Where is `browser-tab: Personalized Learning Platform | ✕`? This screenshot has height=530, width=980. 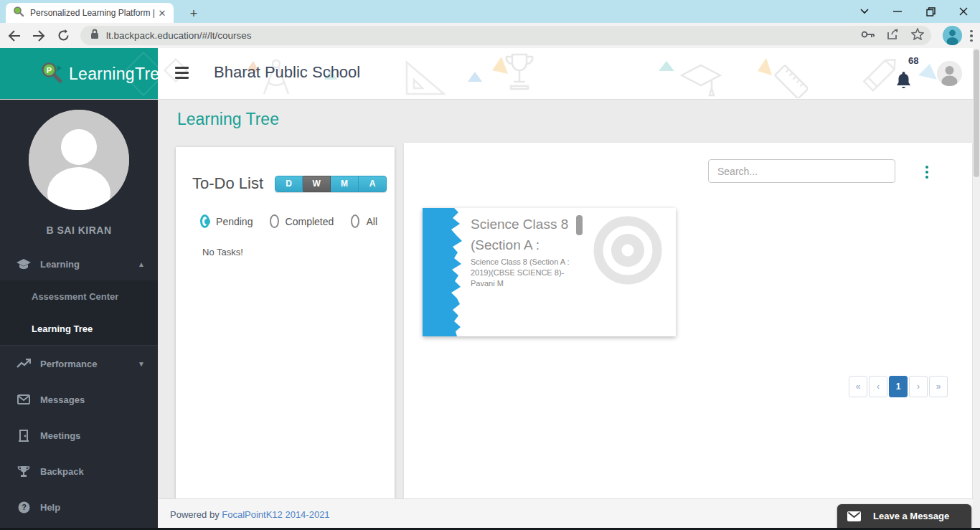 browser-tab: Personalized Learning Platform | ✕ is located at coordinates (90, 13).